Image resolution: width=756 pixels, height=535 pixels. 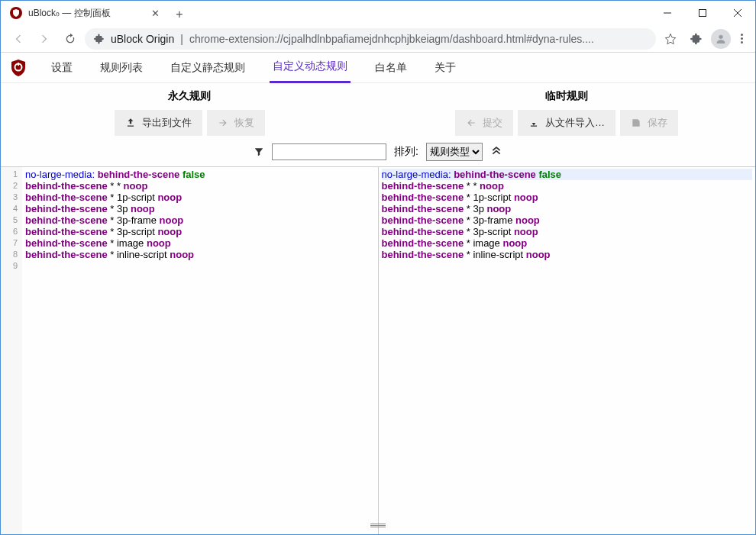 I want to click on permanent-rules-header: 永久规则, so click(x=189, y=95).